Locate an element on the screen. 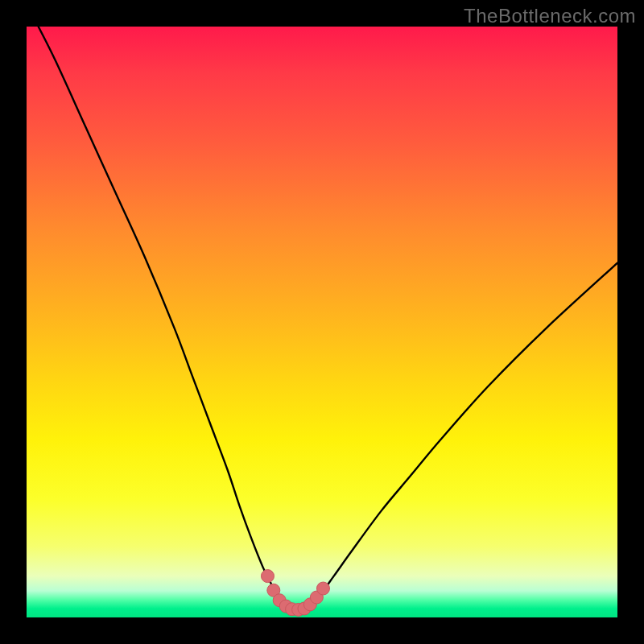 Image resolution: width=644 pixels, height=644 pixels. trough-markers is located at coordinates (295, 593).